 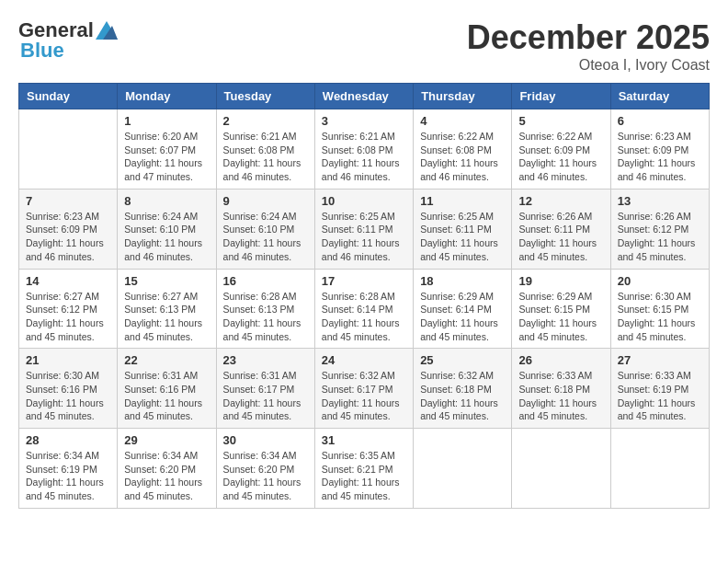 I want to click on location-title: Oteoa I, Ivory Coast, so click(x=588, y=65).